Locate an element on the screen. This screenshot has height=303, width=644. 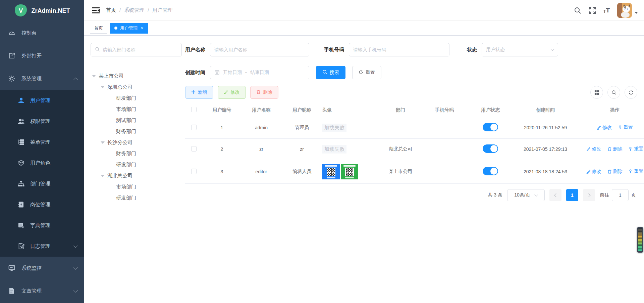
article-icon is located at coordinates (12, 291).